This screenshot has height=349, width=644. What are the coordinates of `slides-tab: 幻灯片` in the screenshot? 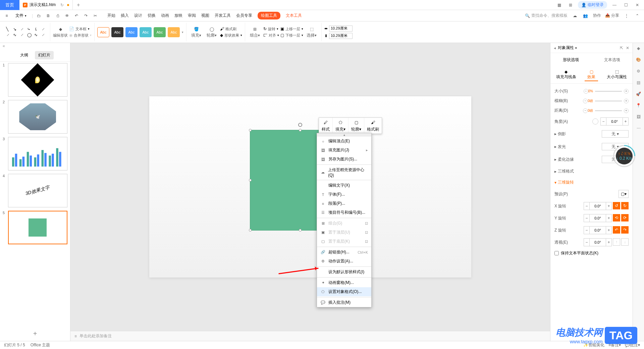 It's located at (44, 55).